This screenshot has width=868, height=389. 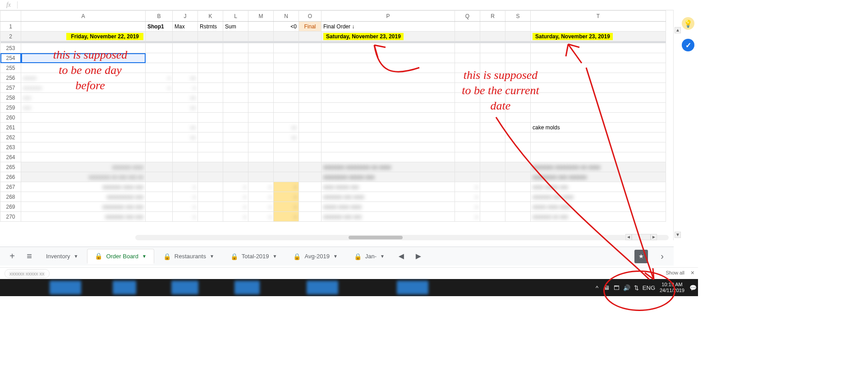 What do you see at coordinates (637, 288) in the screenshot?
I see `tray-network-icon: ⇅` at bounding box center [637, 288].